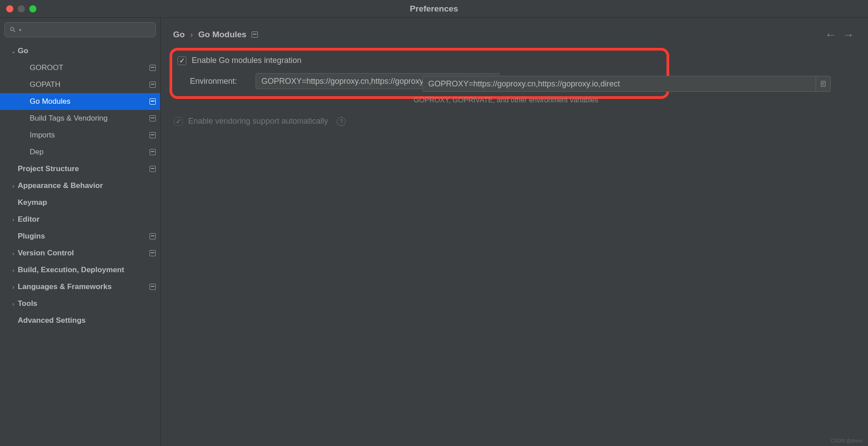 The width and height of the screenshot is (868, 446). Describe the element at coordinates (80, 304) in the screenshot. I see `sidebar-item-tools: › Tools` at that location.